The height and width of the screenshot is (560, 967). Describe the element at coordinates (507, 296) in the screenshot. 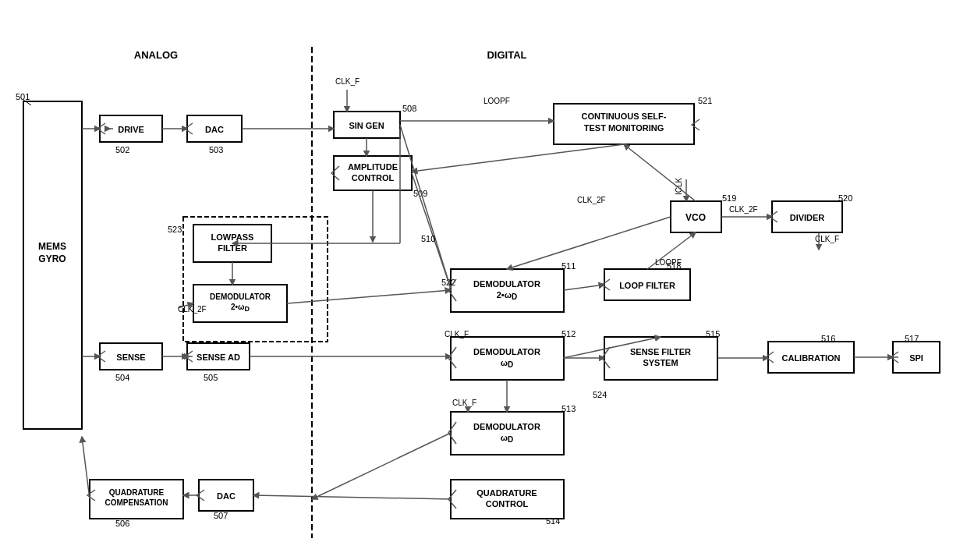

I see `demod-2wd-label2: 2•ωD` at that location.